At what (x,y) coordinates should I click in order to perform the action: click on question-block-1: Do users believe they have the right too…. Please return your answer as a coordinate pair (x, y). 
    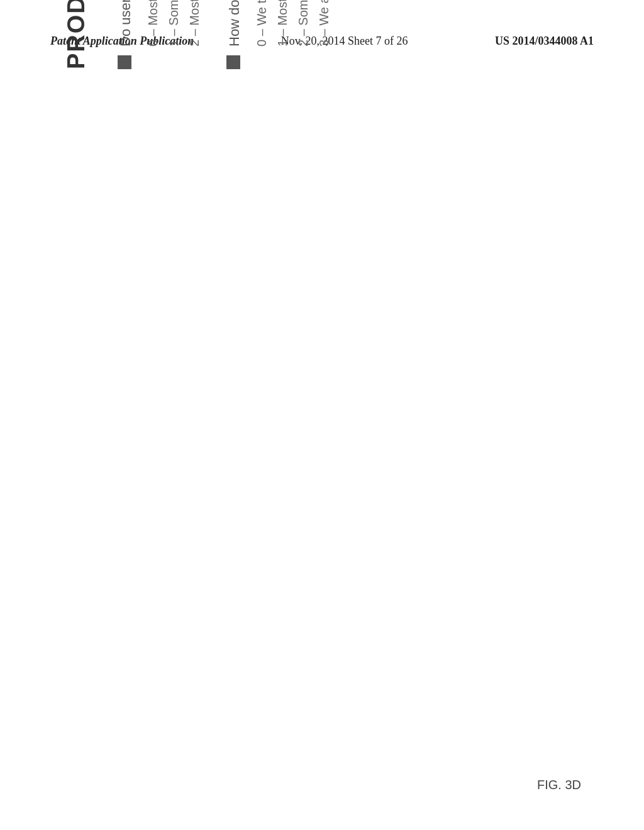
    Looking at the image, I should click on (158, 35).